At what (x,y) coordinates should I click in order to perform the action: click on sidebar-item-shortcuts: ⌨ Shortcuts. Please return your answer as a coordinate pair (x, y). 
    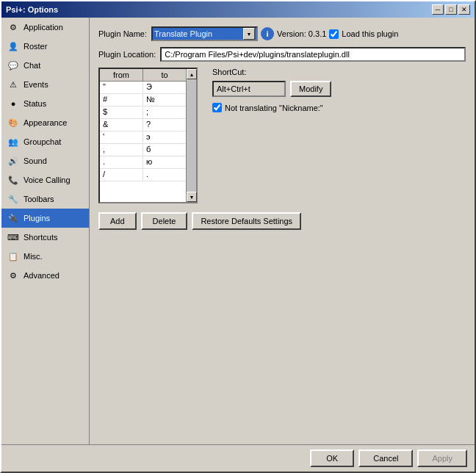
    Looking at the image, I should click on (46, 237).